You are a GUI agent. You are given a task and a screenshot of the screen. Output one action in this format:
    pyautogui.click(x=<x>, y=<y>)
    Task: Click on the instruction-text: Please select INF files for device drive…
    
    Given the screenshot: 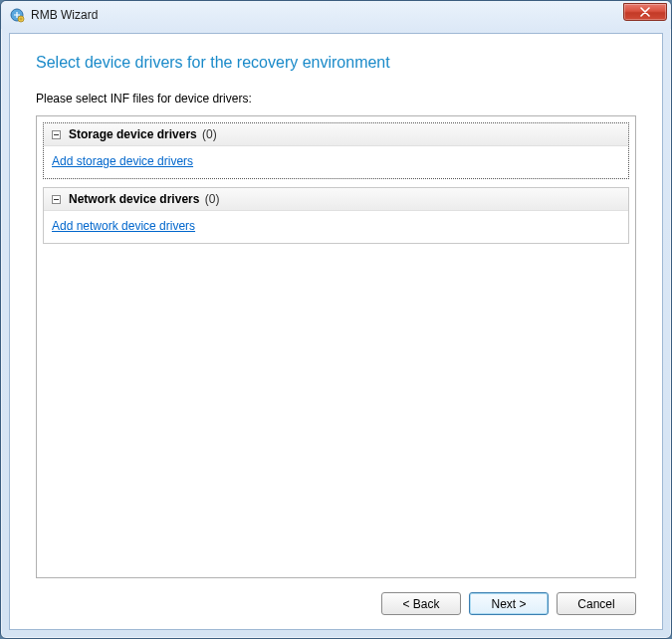 What is the action you would take?
    pyautogui.click(x=336, y=99)
    